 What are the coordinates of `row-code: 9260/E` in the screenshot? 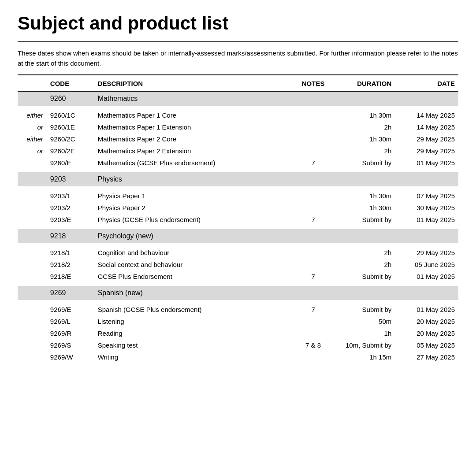 It's located at (71, 163).